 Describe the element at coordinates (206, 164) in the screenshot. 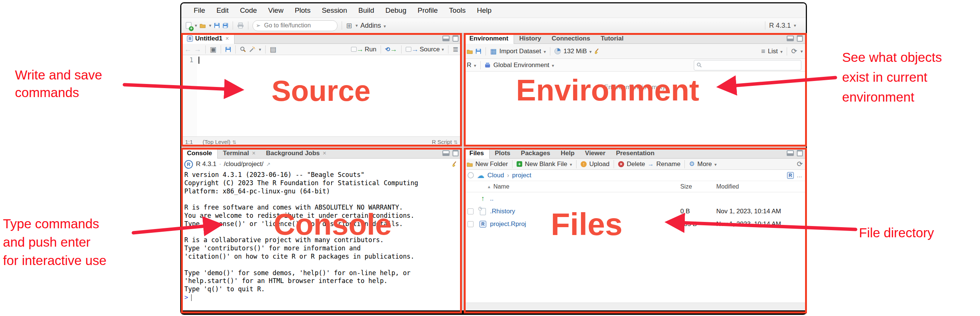

I see `r-version: R 4.3.1` at that location.